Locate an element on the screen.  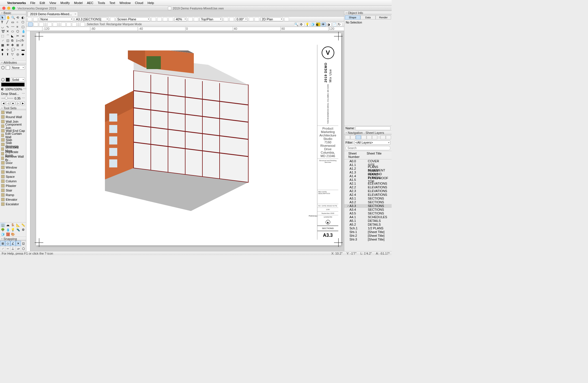
menu-help: Help is located at coordinates (151, 3).